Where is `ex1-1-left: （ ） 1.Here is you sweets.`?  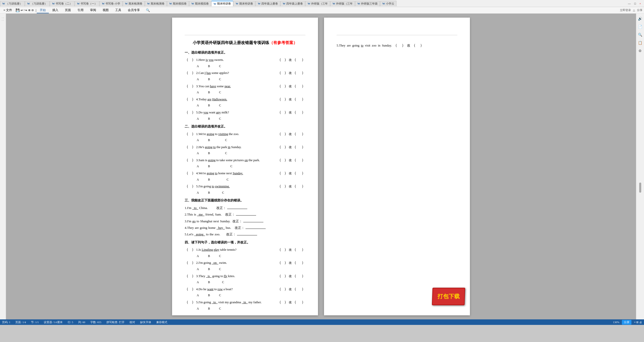
ex1-1-left: （ ） 1.Here is you sweets. is located at coordinates (228, 60).